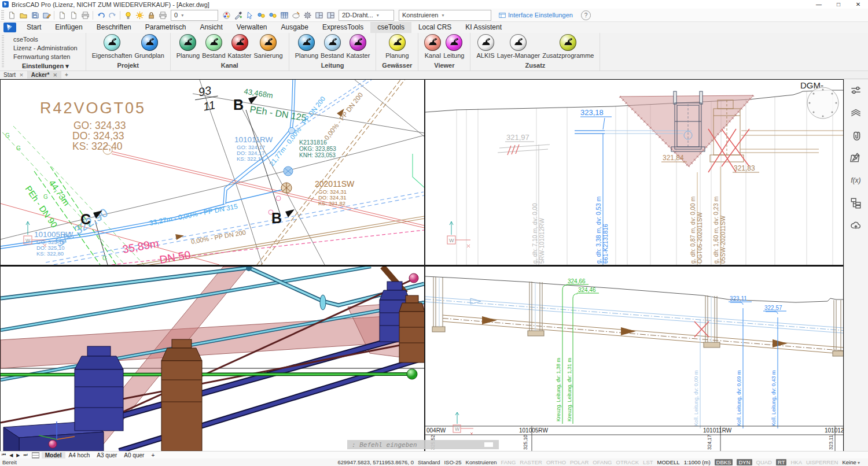 The height and width of the screenshot is (466, 868). Describe the element at coordinates (67, 75) in the screenshot. I see `new-document-tab-button: +` at that location.